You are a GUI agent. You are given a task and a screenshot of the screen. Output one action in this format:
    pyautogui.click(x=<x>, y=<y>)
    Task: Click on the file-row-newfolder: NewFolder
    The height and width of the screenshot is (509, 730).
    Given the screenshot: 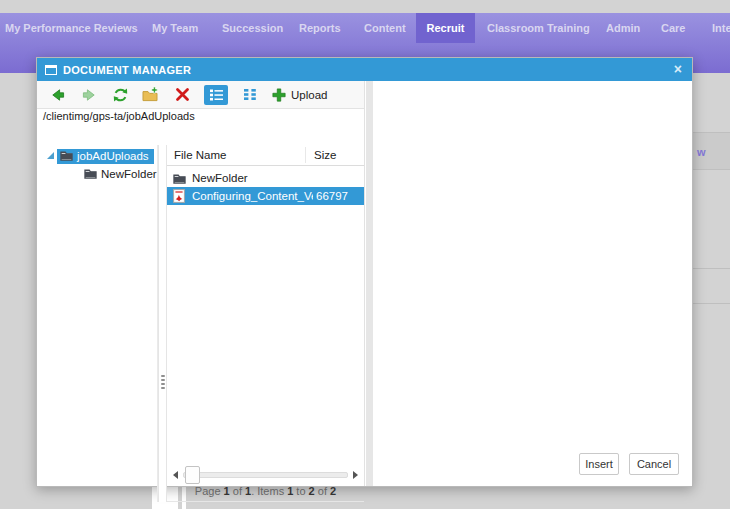 What is the action you would take?
    pyautogui.click(x=266, y=178)
    